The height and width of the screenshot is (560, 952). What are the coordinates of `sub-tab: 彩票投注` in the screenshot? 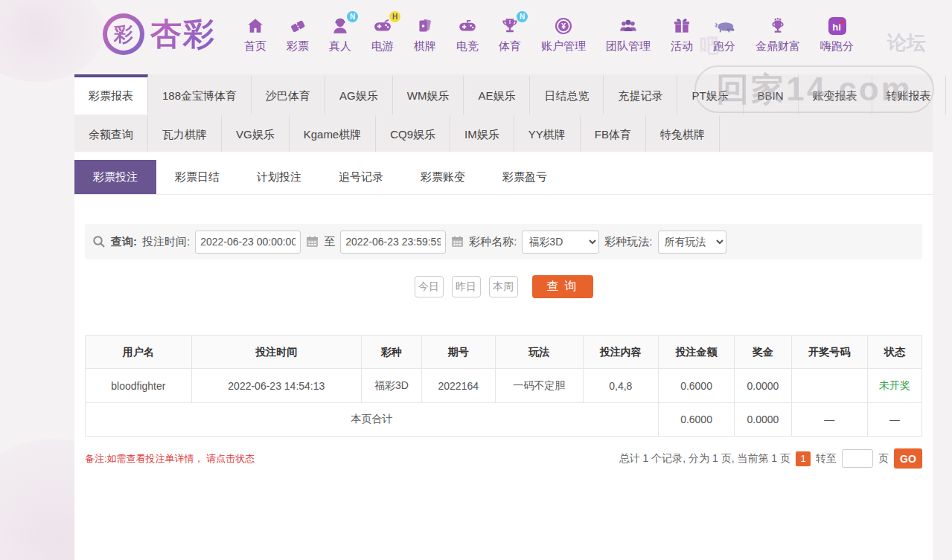 It's located at (115, 177).